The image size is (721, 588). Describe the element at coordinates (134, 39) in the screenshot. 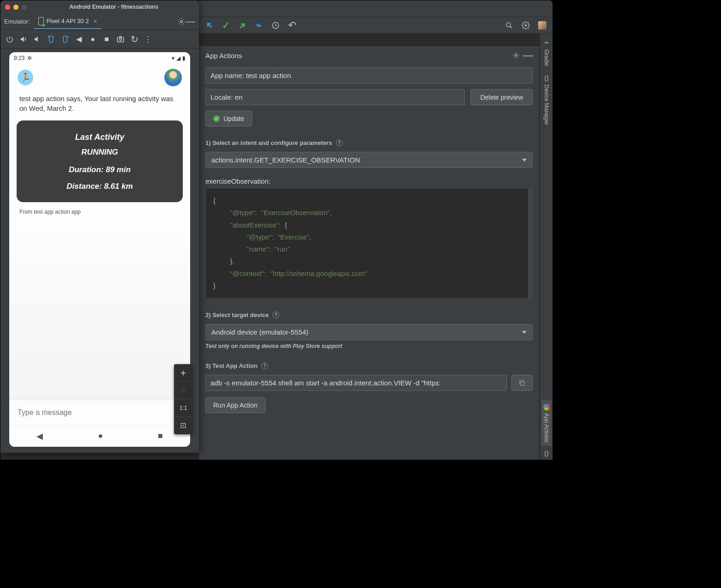

I see `record-icon: ↻` at that location.